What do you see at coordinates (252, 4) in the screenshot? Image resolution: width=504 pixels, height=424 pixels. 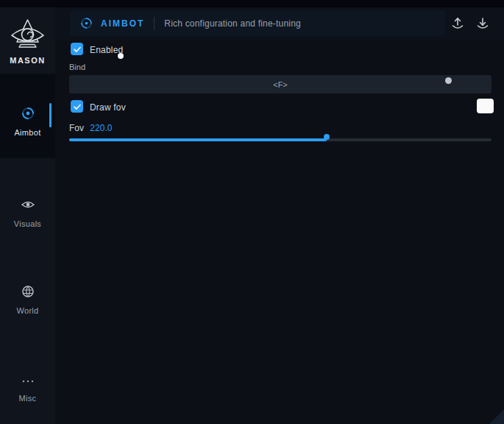 I see `window-top-strip` at bounding box center [252, 4].